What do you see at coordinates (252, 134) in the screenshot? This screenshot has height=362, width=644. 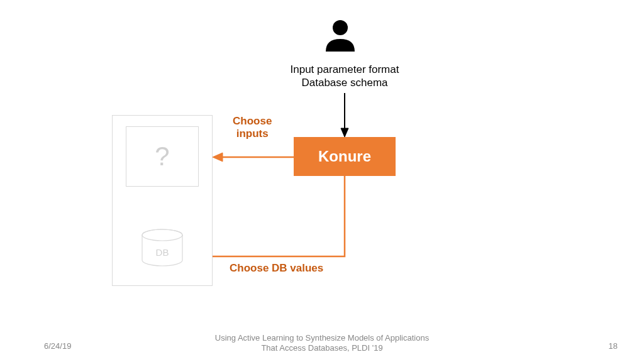 I see `choose-inputs-line2: inputs` at bounding box center [252, 134].